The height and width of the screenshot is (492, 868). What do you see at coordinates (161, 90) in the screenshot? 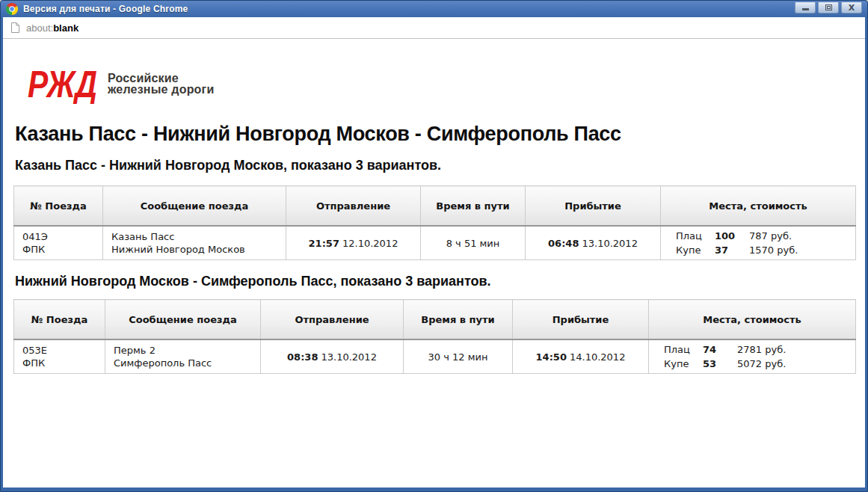
I see `rzd-logo-line2: железные дороги` at bounding box center [161, 90].